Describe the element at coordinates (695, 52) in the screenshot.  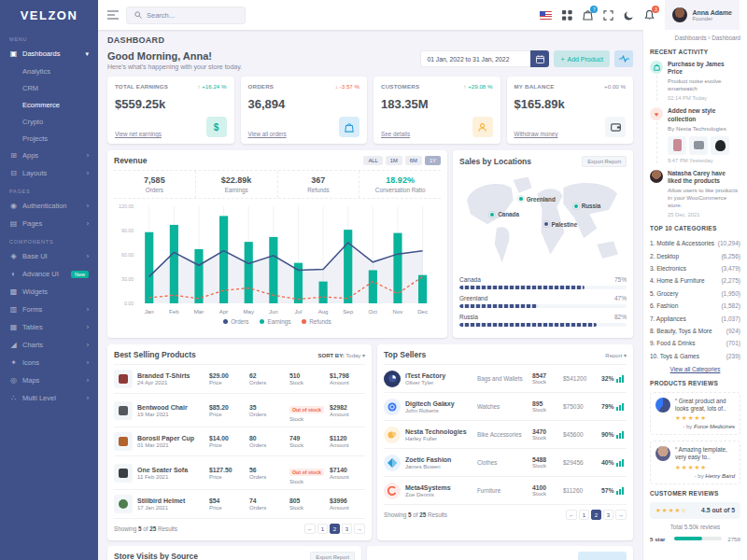
I see `recent-activity-title: RECENT ACTIVITY` at that location.